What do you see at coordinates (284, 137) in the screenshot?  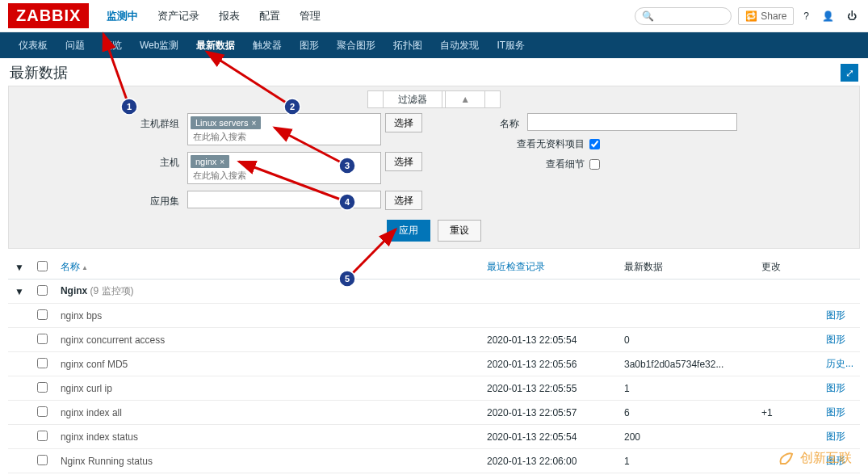 I see `hostgroup-search-input` at bounding box center [284, 137].